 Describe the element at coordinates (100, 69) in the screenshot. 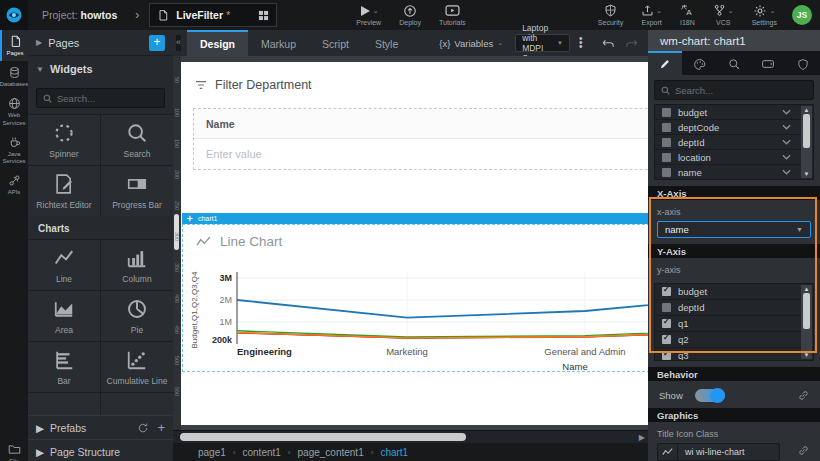

I see `widgets-accordion: ▼ Widgets` at that location.